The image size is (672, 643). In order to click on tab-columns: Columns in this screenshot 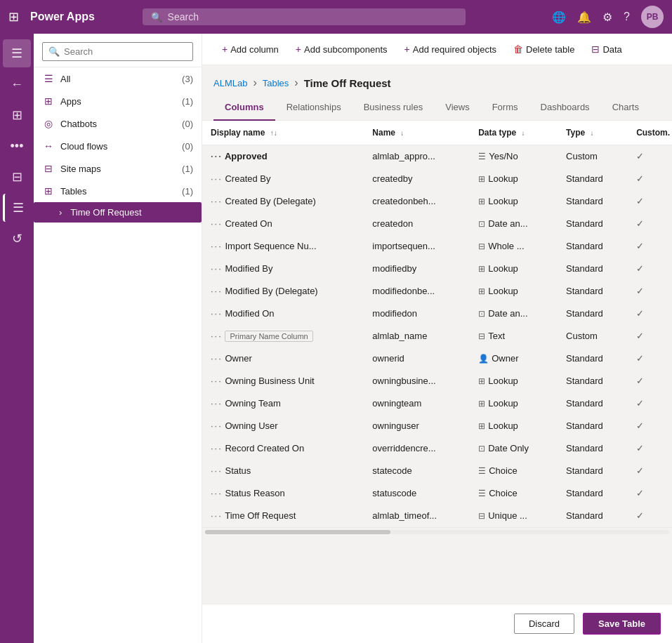, I will do `click(244, 108)`.